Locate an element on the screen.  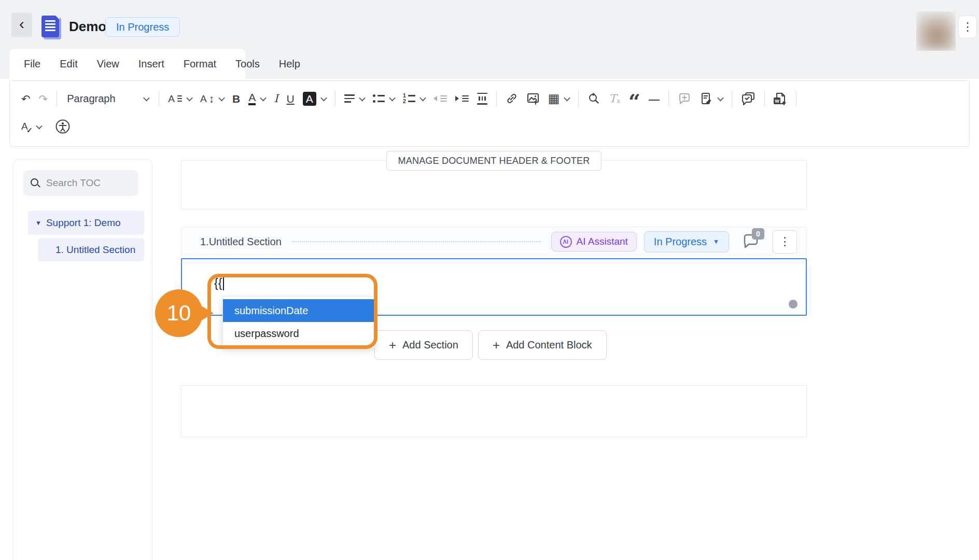
toc-item-label: Support 1: Demo is located at coordinates (83, 223).